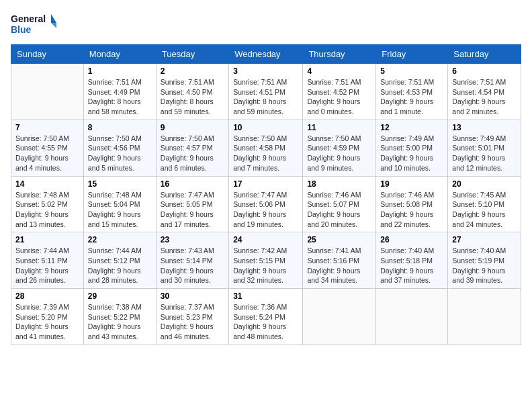 The width and height of the screenshot is (532, 411). Describe the element at coordinates (340, 261) in the screenshot. I see `calendar-cell: 25Sunrise: 7:41 AMSunset: 5:16 PMDayligh…` at that location.